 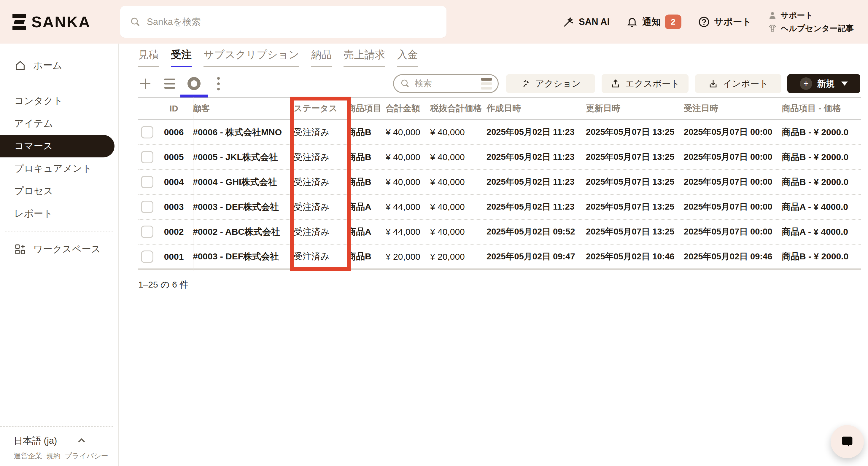 I want to click on column-header-3: 商品項目, so click(x=366, y=108).